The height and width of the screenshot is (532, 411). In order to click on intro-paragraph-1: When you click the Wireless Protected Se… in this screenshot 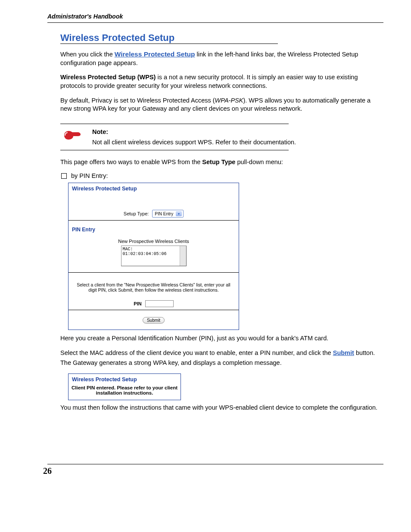, I will do `click(222, 59)`.